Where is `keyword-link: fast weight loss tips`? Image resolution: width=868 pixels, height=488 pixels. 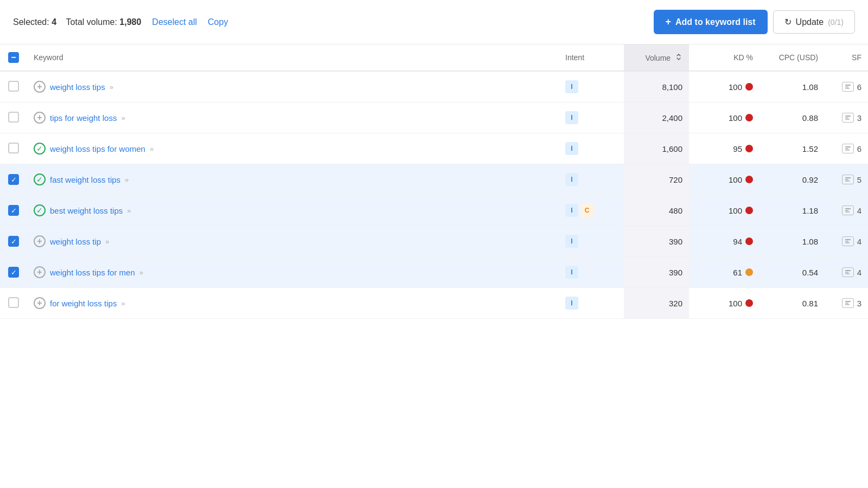
keyword-link: fast weight loss tips is located at coordinates (85, 180).